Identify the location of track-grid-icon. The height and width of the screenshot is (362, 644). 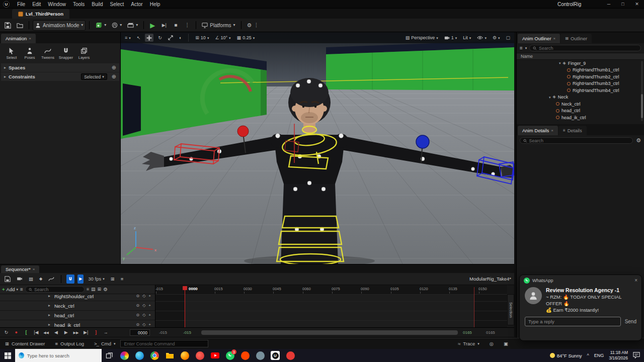
(100, 290).